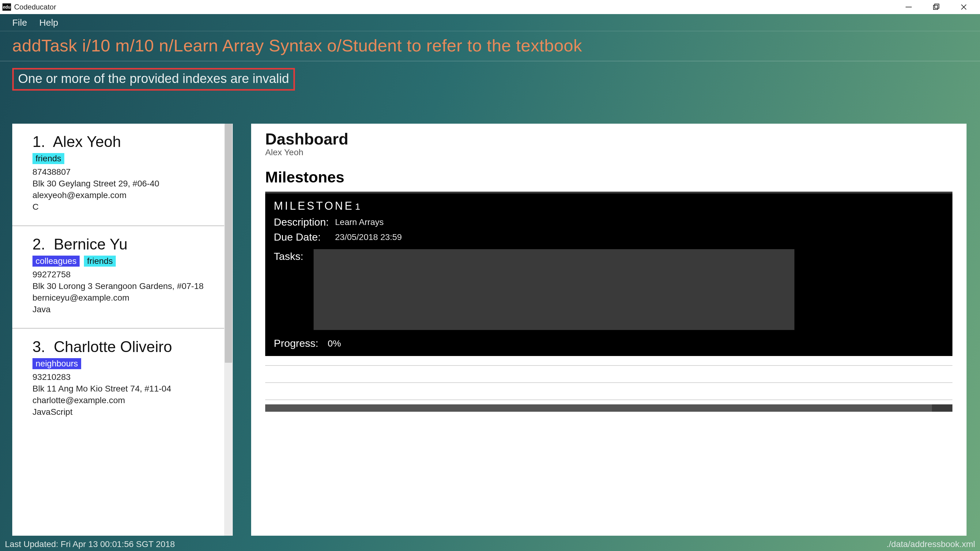 The height and width of the screenshot is (551, 980). Describe the element at coordinates (554, 290) in the screenshot. I see `milestone-tasks-list` at that location.